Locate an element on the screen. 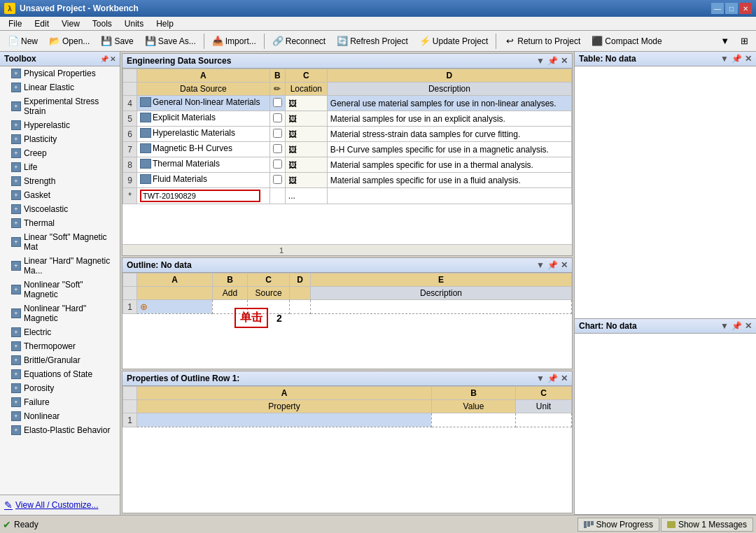 This screenshot has height=533, width=756. menu-units: Units is located at coordinates (134, 24).